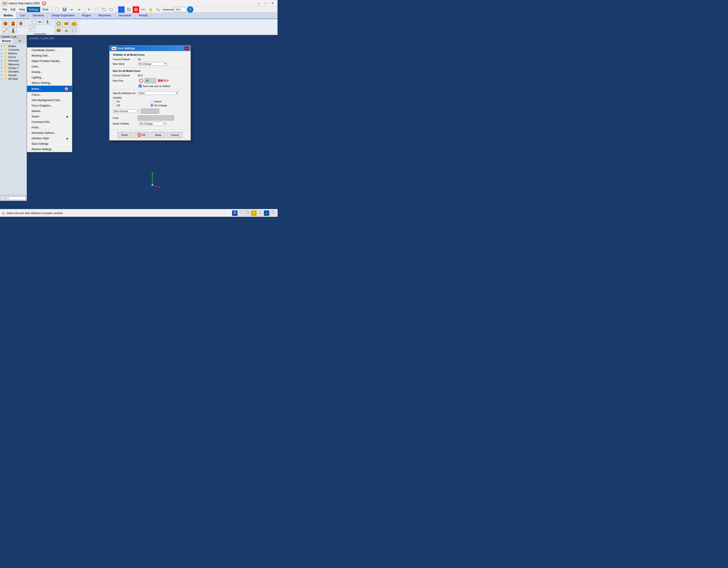  I want to click on size-icons-select: Size of Icons, so click(125, 111).